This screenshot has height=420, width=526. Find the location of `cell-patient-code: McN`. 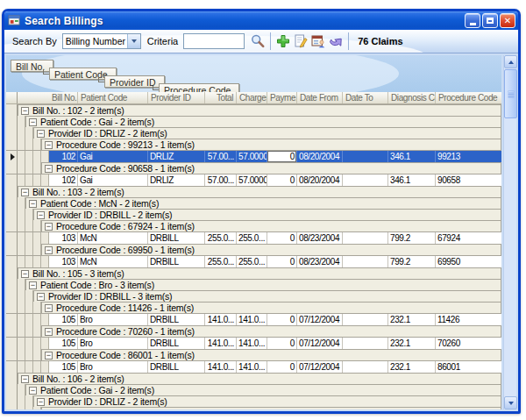

cell-patient-code: McN is located at coordinates (113, 238).